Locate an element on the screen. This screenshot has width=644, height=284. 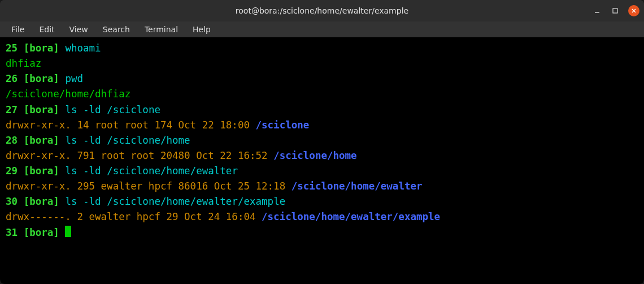
terminal-line: 26 [bora] pwd is located at coordinates (322, 79).